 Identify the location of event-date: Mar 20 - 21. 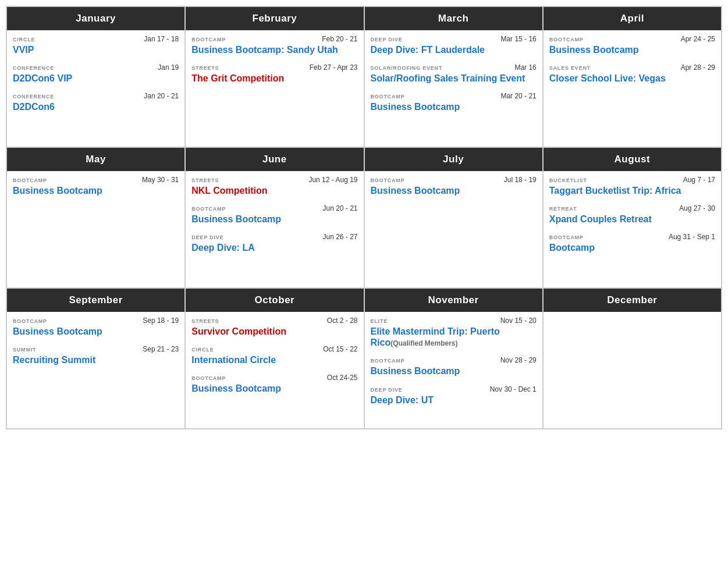
(518, 96).